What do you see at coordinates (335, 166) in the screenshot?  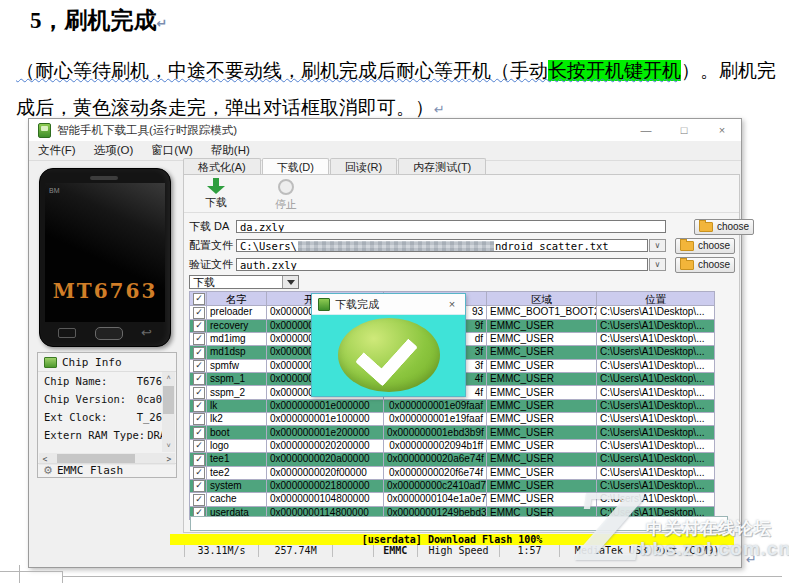 I see `tab-strip: 格式化(A)下载(D)回读(R)内存测试(T)` at bounding box center [335, 166].